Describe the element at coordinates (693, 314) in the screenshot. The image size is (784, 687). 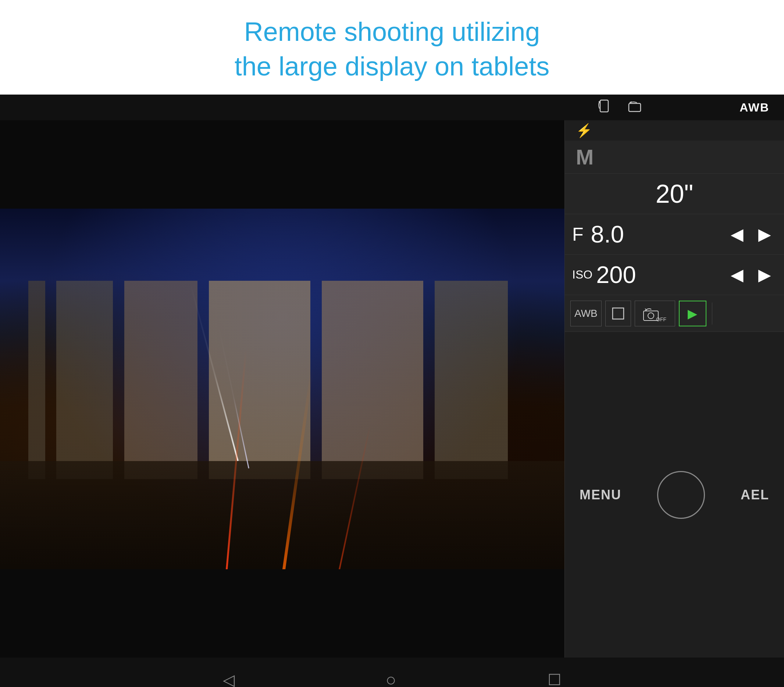
I see `play-button: ▶` at that location.